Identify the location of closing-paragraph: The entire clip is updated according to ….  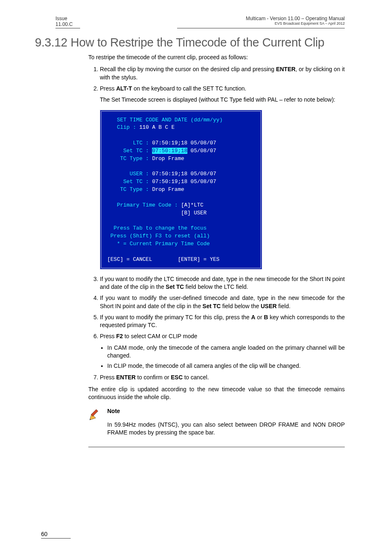
(217, 393).